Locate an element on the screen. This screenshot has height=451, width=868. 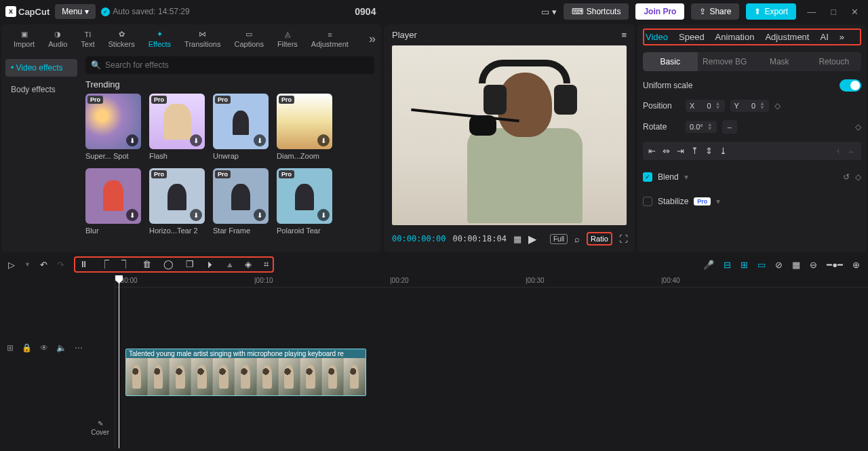
subtab-basic: Basic is located at coordinates (670, 62).